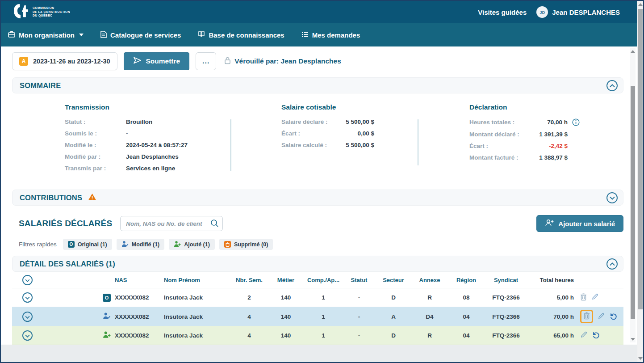 This screenshot has height=363, width=644. Describe the element at coordinates (499, 138) in the screenshot. I see `declaration-column: Déclaration Heures totales : 70,00 h Mon…` at that location.